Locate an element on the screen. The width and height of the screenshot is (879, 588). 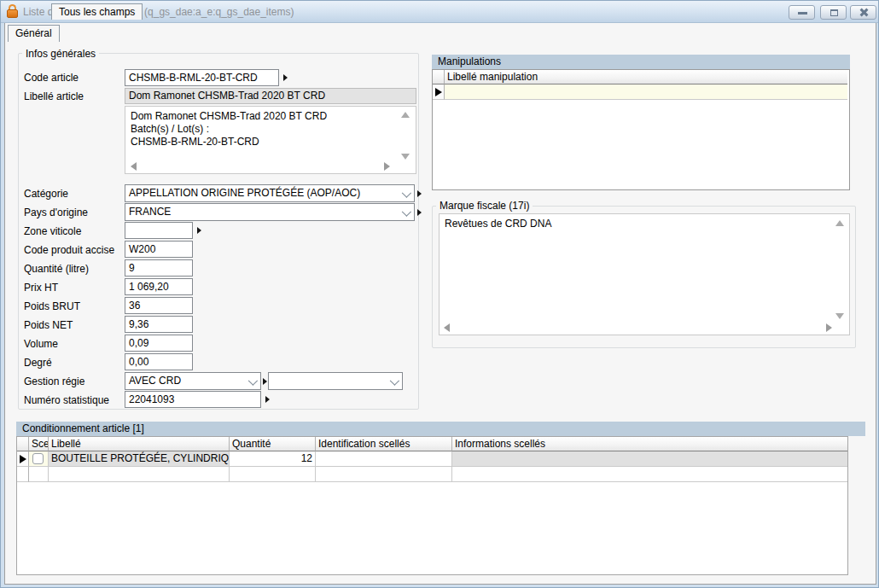
pays-origine-label: Pays d'origine is located at coordinates (56, 212).